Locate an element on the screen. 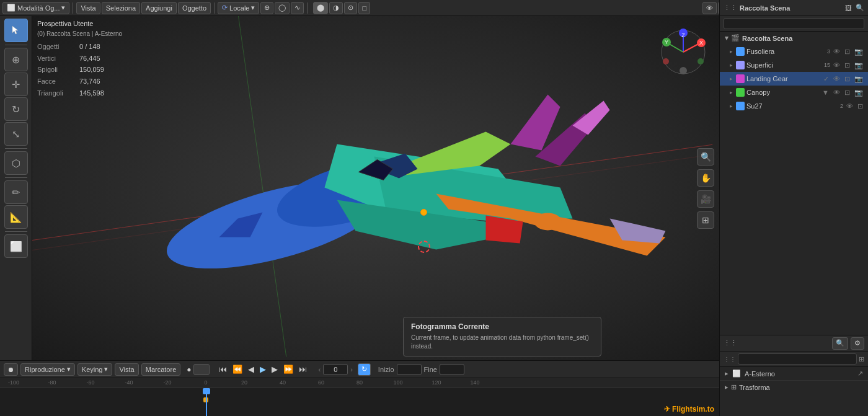 This screenshot has width=868, height=416. hand-icon: ✋ is located at coordinates (706, 178).